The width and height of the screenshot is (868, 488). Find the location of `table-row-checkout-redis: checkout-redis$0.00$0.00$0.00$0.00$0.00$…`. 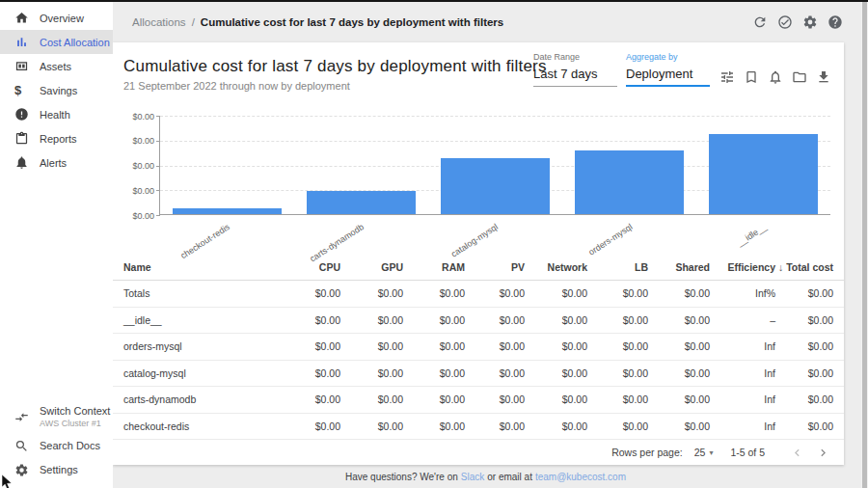

table-row-checkout-redis: checkout-redis$0.00$0.00$0.00$0.00$0.00$… is located at coordinates (478, 427).